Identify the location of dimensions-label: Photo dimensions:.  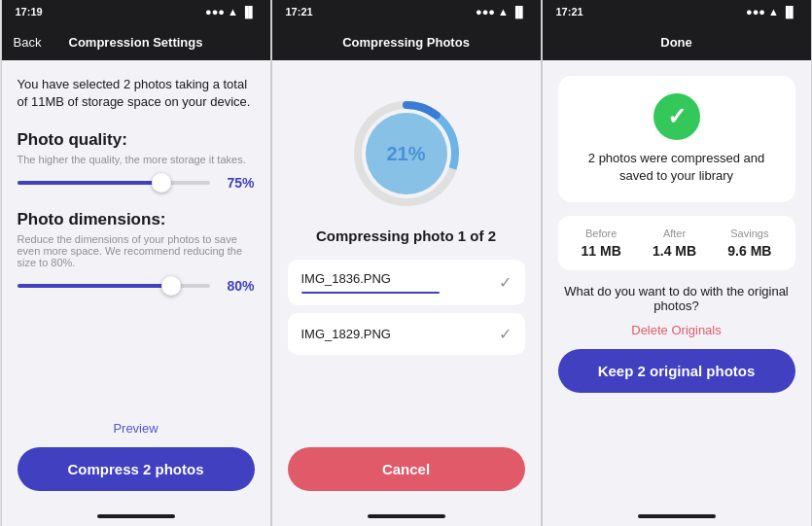
(136, 220).